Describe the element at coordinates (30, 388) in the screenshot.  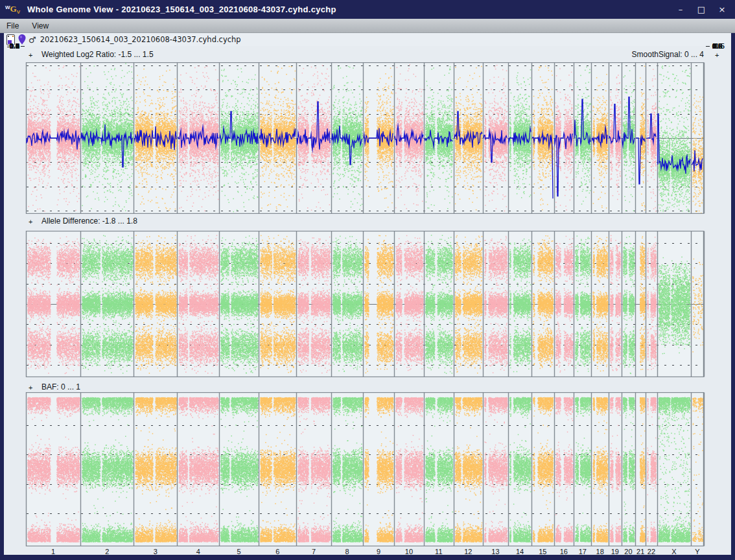
I see `baf-zoom-in-button: +` at that location.